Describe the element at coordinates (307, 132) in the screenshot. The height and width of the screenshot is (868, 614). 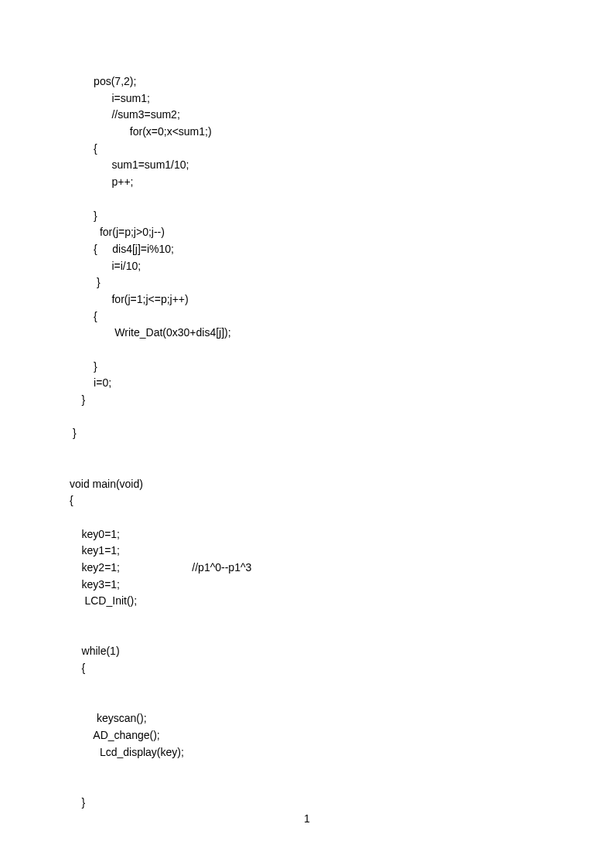
I see `code-line: for(x=0;x<sum1;)` at that location.